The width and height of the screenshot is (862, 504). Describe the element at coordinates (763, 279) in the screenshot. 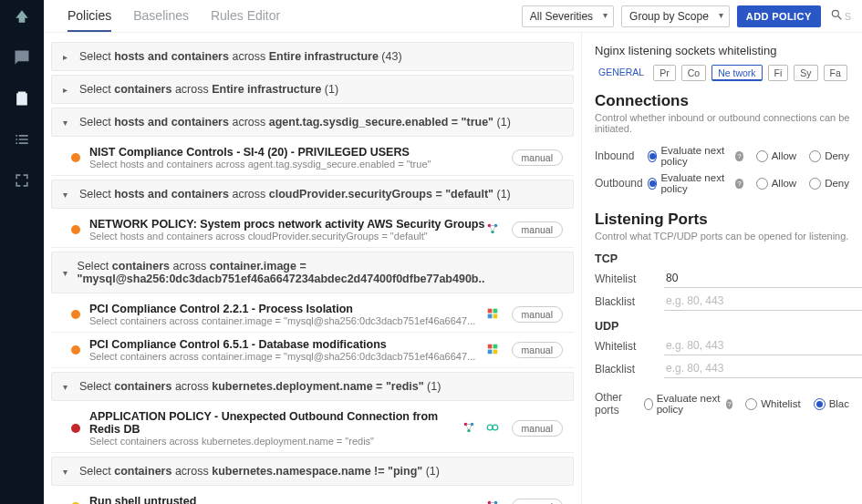

I see `tcp-whitelist-input` at that location.